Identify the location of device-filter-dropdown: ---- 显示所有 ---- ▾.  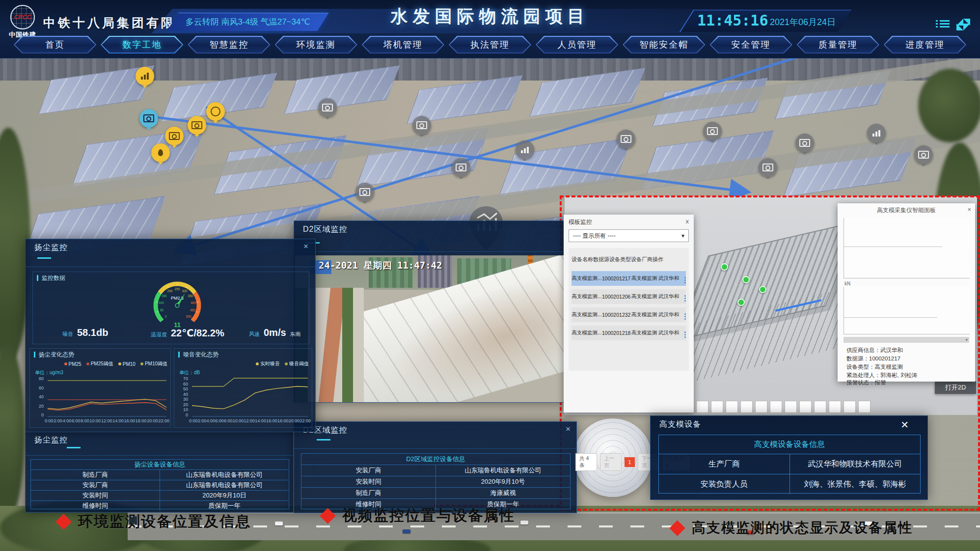
(628, 236).